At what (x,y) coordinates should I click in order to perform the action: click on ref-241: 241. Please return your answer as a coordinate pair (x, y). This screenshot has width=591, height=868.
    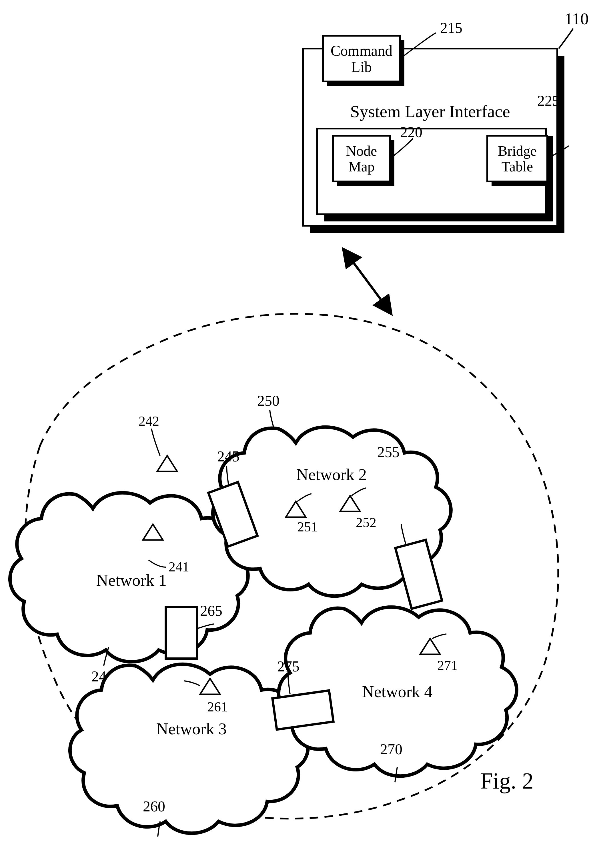
    Looking at the image, I should click on (179, 567).